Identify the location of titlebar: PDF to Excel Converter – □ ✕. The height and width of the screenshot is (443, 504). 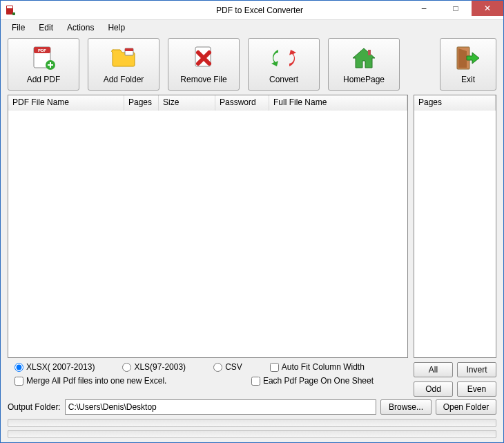
(252, 10).